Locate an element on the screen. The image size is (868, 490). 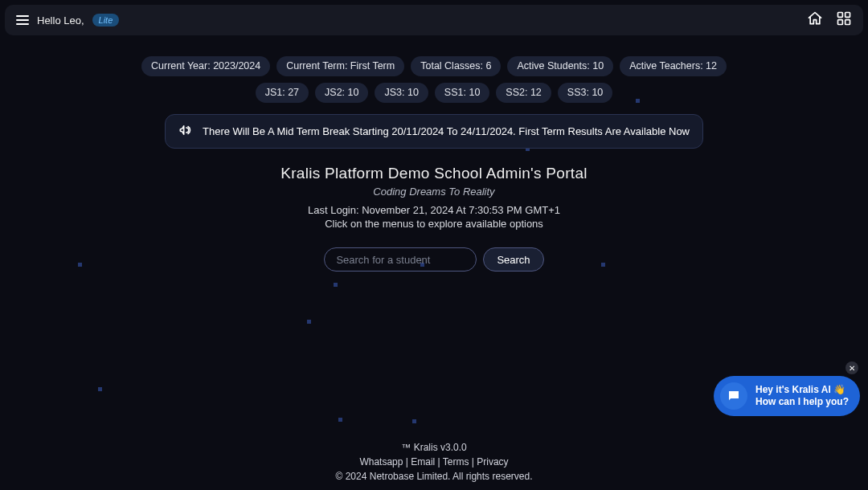
stats-pill-row: Current Year: 2023/2024 Current Term: Fi… is located at coordinates (434, 66).